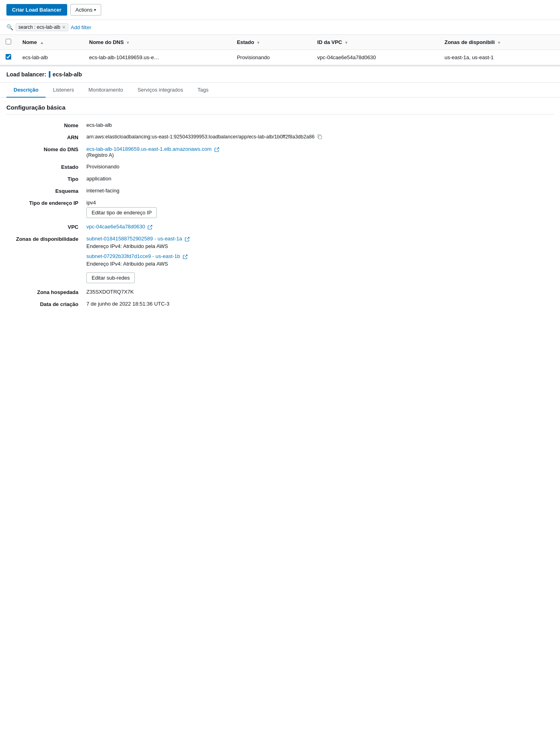  I want to click on dns-sub-text: (Registro A), so click(320, 155).